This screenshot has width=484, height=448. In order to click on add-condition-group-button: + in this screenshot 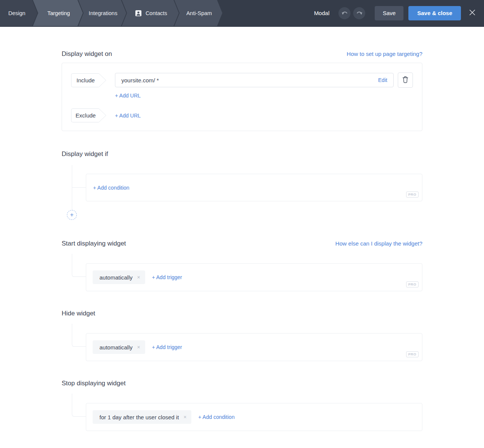, I will do `click(72, 215)`.